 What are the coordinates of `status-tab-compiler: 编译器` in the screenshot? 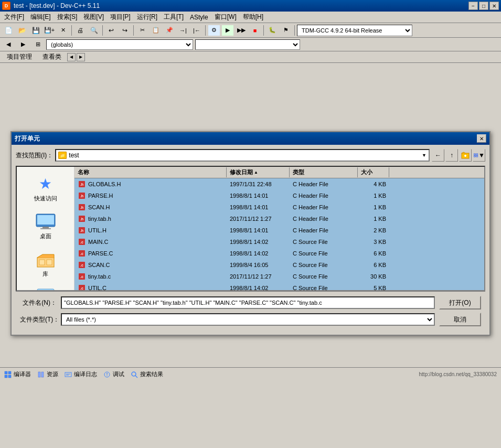 It's located at (18, 375).